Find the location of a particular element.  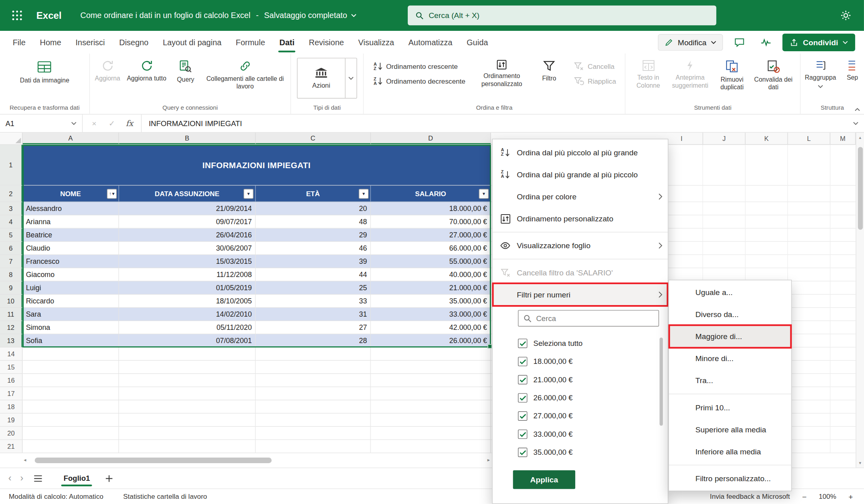

cell-b7: 15/03/2015 is located at coordinates (187, 262).